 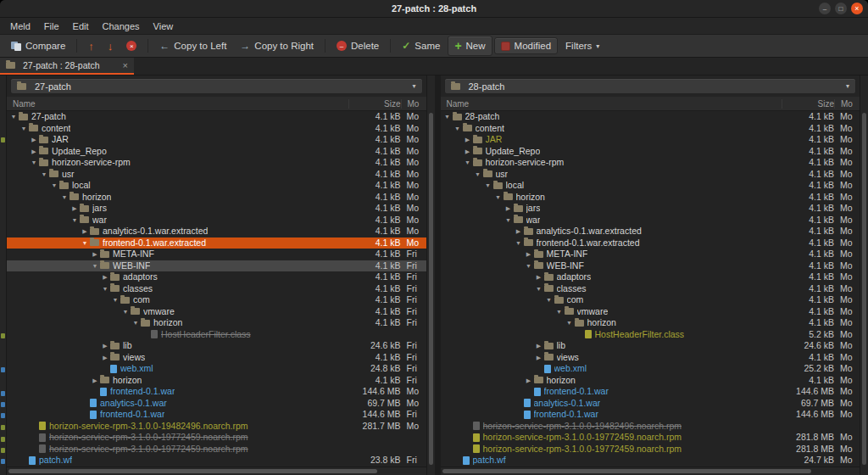 I want to click on tree-row: ▶META-INF4.1 kBMo, so click(x=651, y=254).